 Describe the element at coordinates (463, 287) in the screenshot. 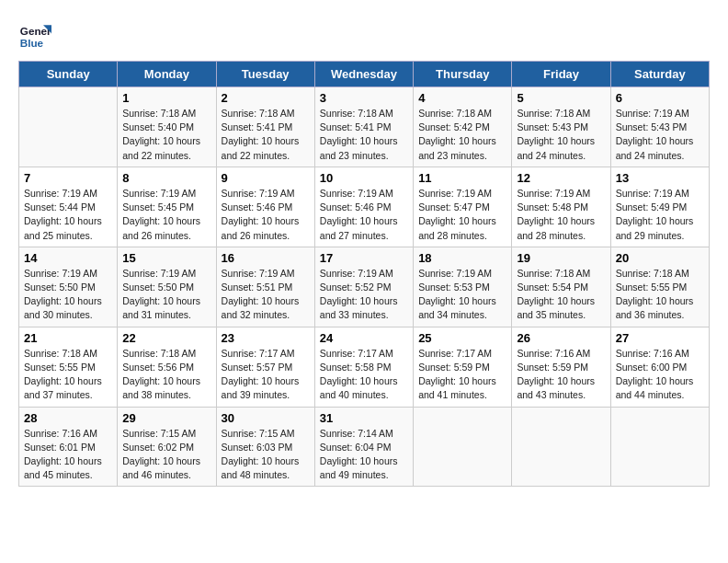

I see `calendar-day-cell: 18Sunrise: 7:19 AM Sunset: 5:53 PM Dayli…` at that location.